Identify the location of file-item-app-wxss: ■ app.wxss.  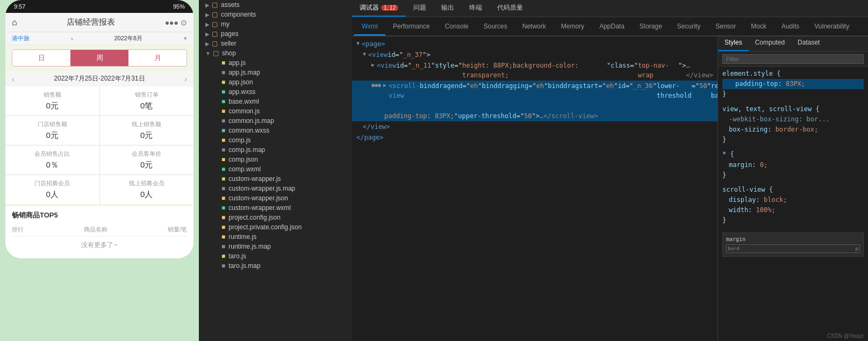
(275, 92).